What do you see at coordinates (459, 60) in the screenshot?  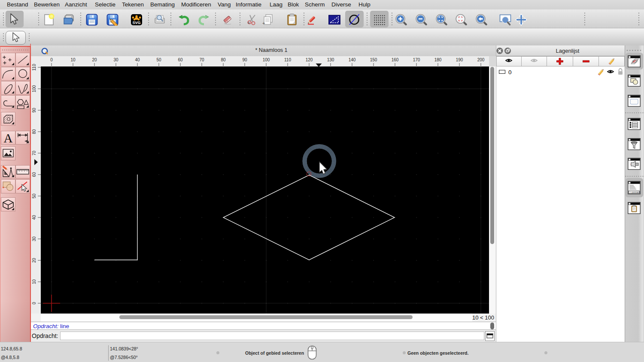 I see `svg-text: 190` at bounding box center [459, 60].